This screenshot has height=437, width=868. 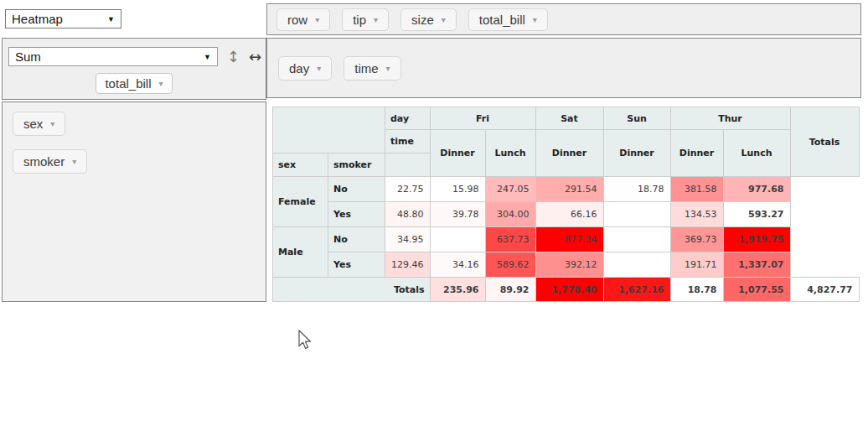 What do you see at coordinates (134, 161) in the screenshot?
I see `row-attr-line: smoker▾` at bounding box center [134, 161].